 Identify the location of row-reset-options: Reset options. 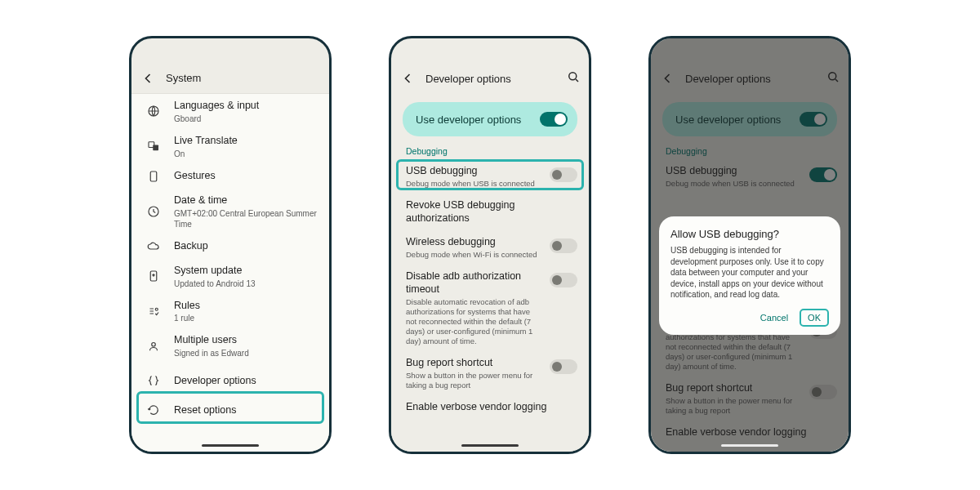
(230, 410).